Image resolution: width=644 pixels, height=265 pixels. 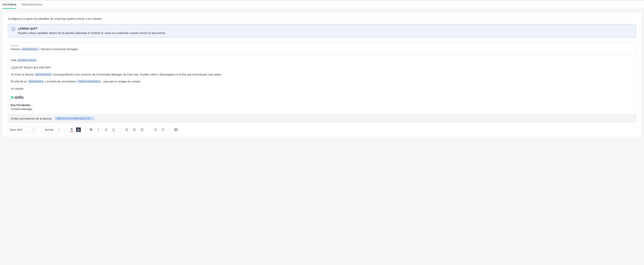 I want to click on insert-image-button, so click(x=176, y=130).